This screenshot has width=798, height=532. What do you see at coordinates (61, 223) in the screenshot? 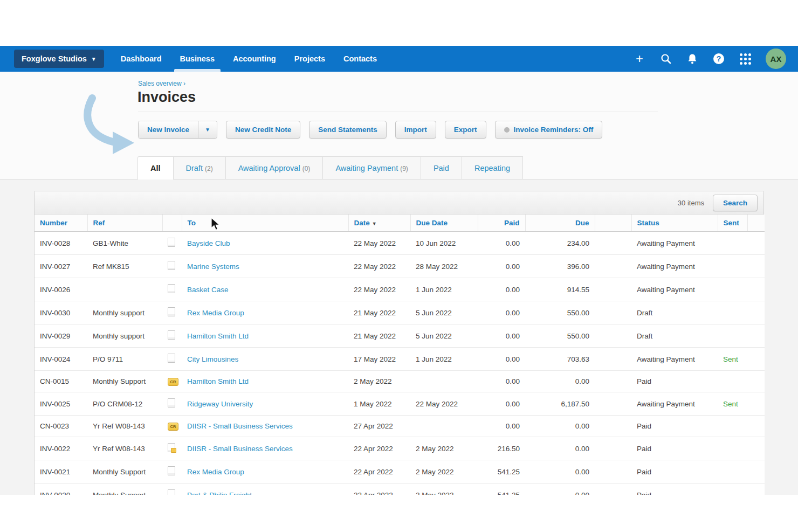
I see `col-header-number: Number` at bounding box center [61, 223].